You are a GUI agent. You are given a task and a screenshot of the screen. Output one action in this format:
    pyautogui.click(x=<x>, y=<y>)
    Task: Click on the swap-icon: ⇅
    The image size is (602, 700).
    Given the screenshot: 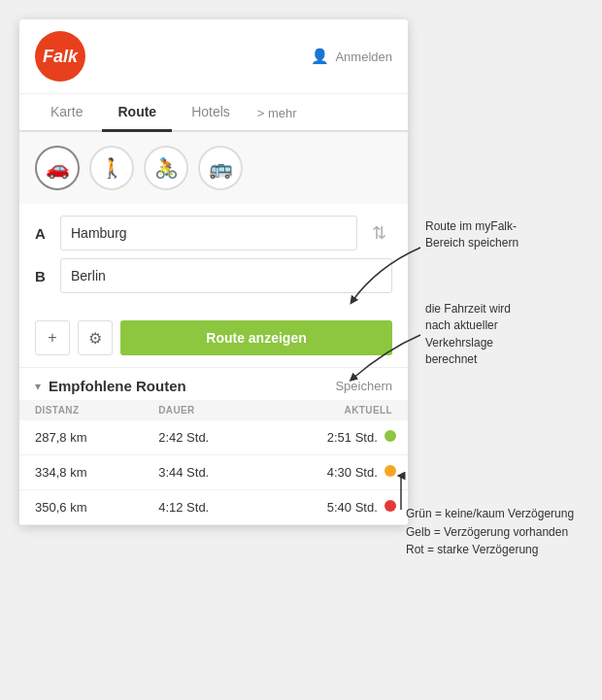 What is the action you would take?
    pyautogui.click(x=379, y=233)
    